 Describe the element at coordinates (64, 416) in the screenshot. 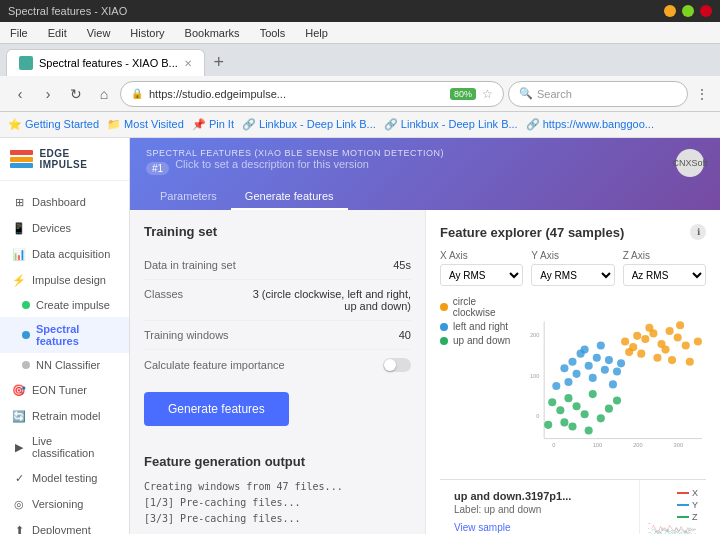

I see `sidebar-item-retrain: 🔄 Retrain model` at that location.